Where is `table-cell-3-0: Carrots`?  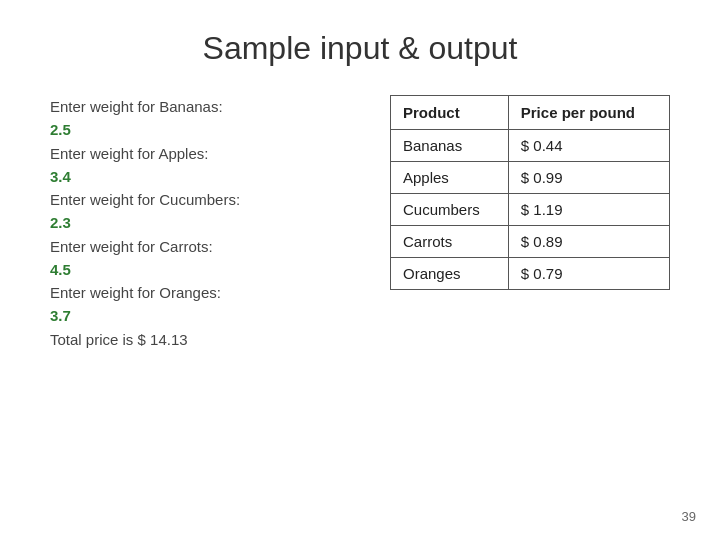
table-cell-3-0: Carrots is located at coordinates (450, 242).